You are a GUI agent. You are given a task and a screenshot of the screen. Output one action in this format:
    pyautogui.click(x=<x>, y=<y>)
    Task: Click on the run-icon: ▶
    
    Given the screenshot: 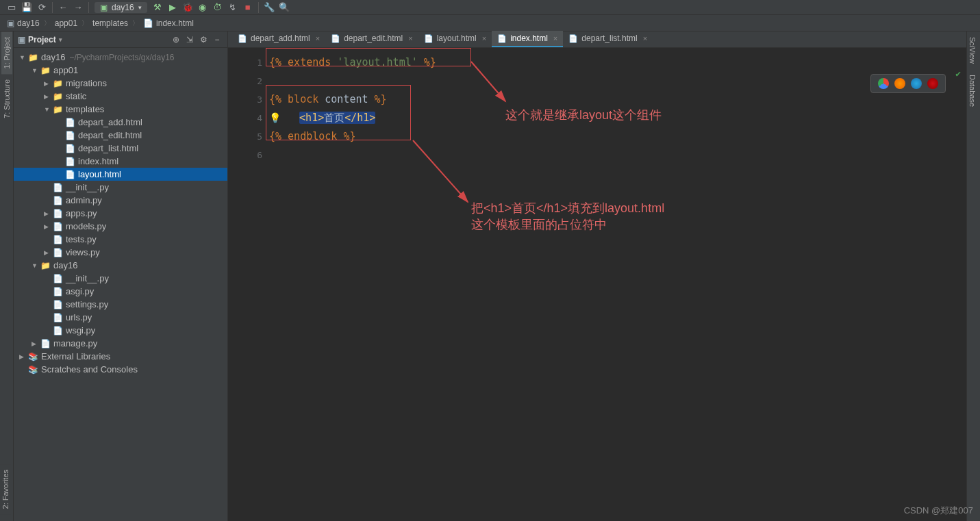 What is the action you would take?
    pyautogui.click(x=173, y=8)
    